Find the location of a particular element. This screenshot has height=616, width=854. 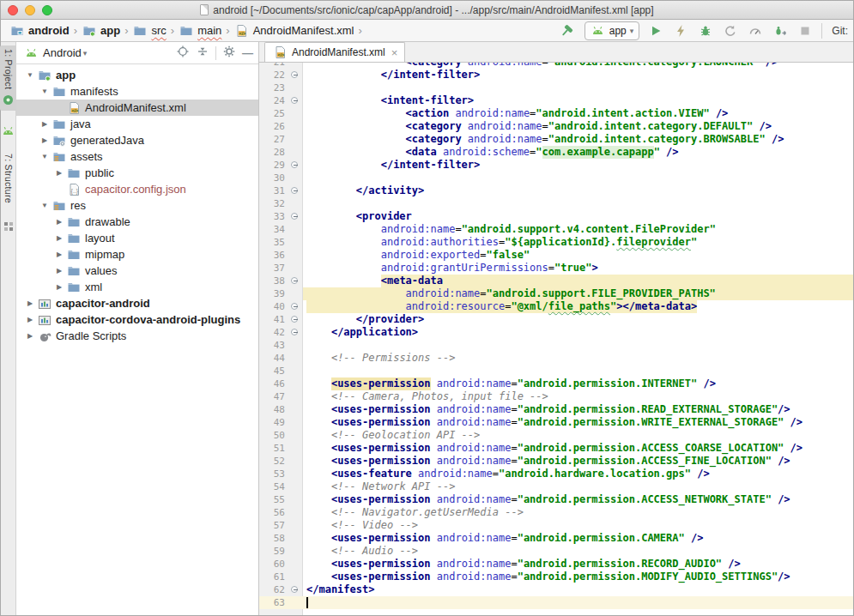

tree-item-java: ▶java is located at coordinates (137, 124).